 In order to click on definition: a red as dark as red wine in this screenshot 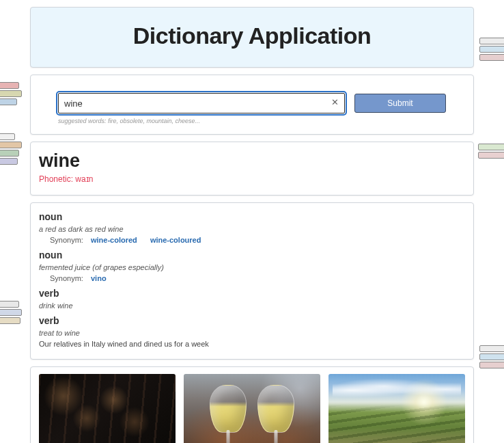, I will do `click(252, 229)`.